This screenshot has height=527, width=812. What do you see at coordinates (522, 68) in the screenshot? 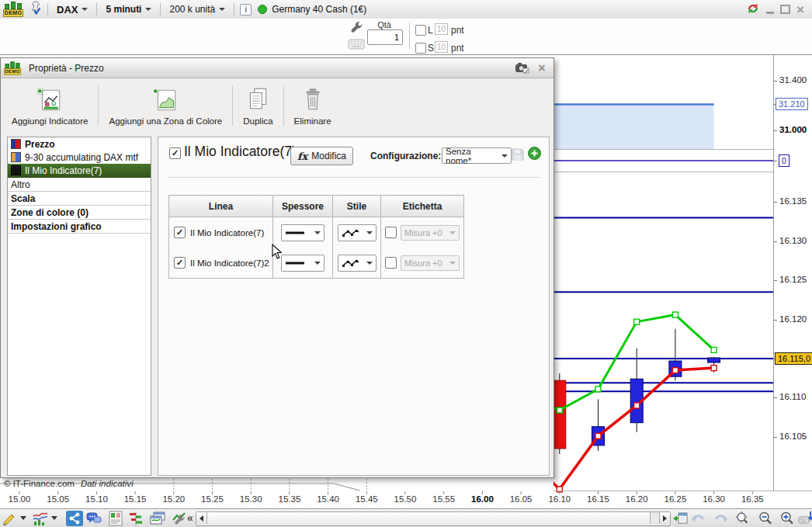
I see `screenshot-icon` at bounding box center [522, 68].